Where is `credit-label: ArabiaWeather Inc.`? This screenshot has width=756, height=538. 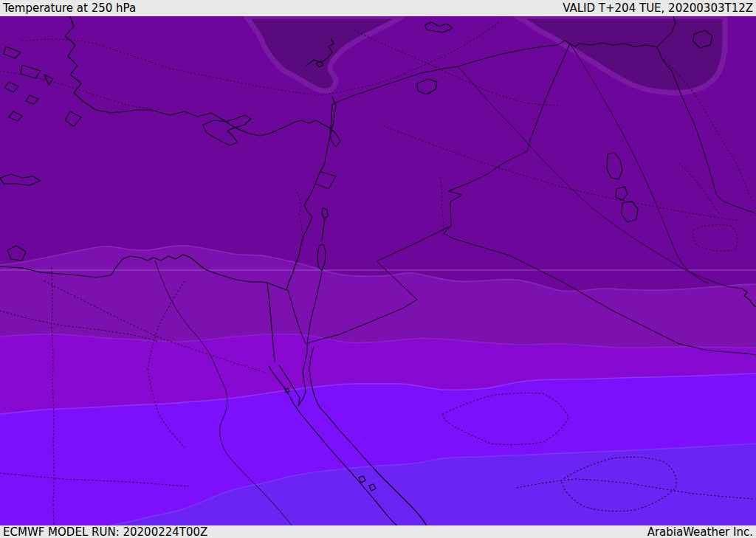 credit-label: ArabiaWeather Inc. is located at coordinates (700, 531).